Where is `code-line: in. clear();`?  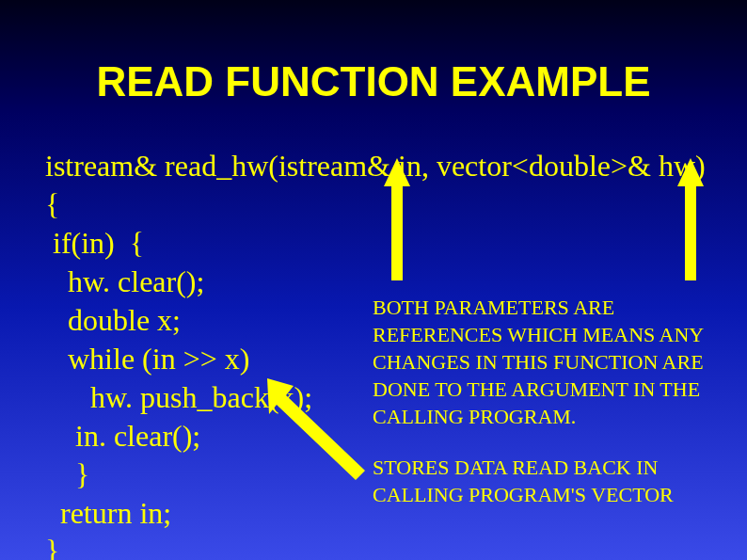
code-line: in. clear(); is located at coordinates (122, 436).